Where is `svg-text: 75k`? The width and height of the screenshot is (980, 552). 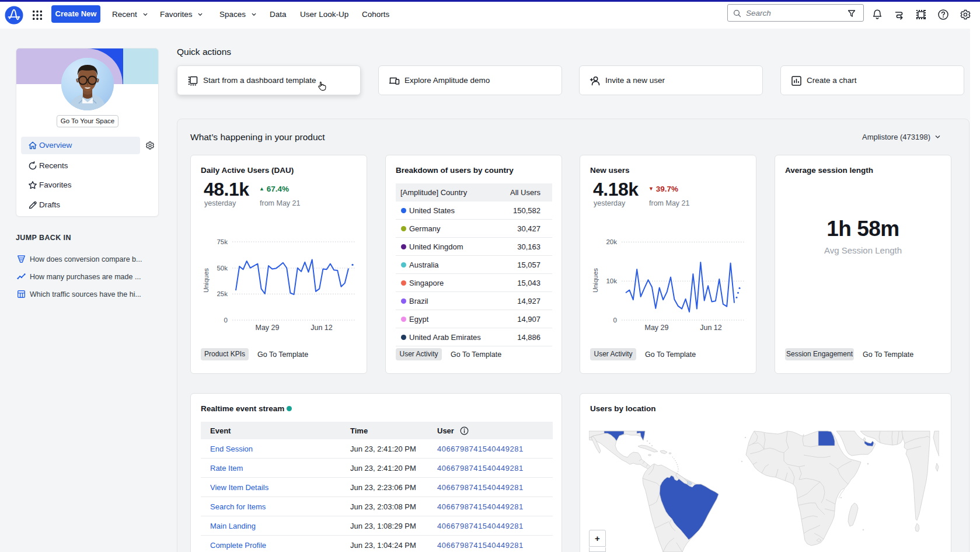 svg-text: 75k is located at coordinates (222, 242).